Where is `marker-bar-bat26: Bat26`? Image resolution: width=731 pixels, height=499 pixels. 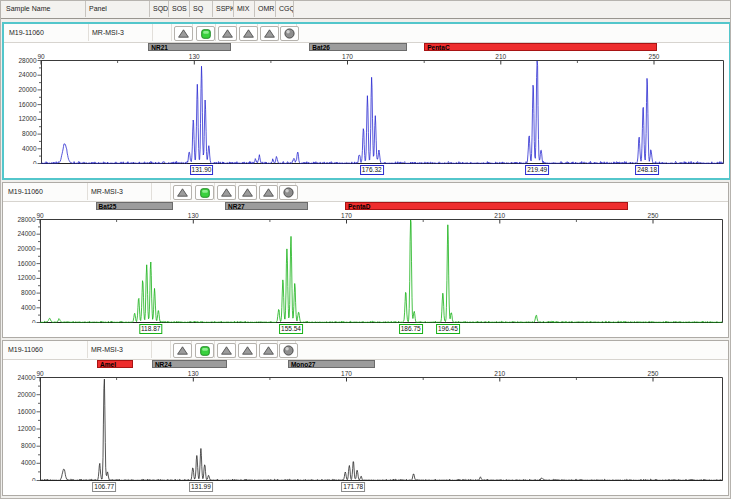
marker-bar-bat26: Bat26 is located at coordinates (358, 47).